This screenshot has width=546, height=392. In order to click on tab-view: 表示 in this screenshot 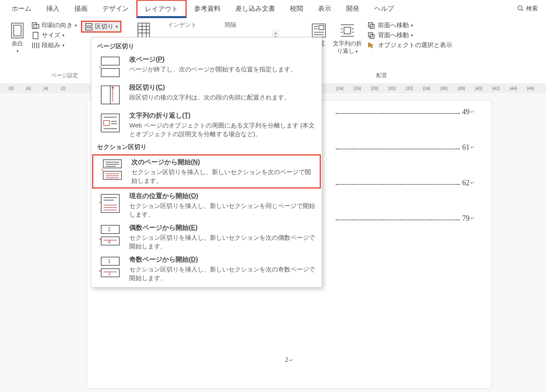, I will do `click(325, 9)`.